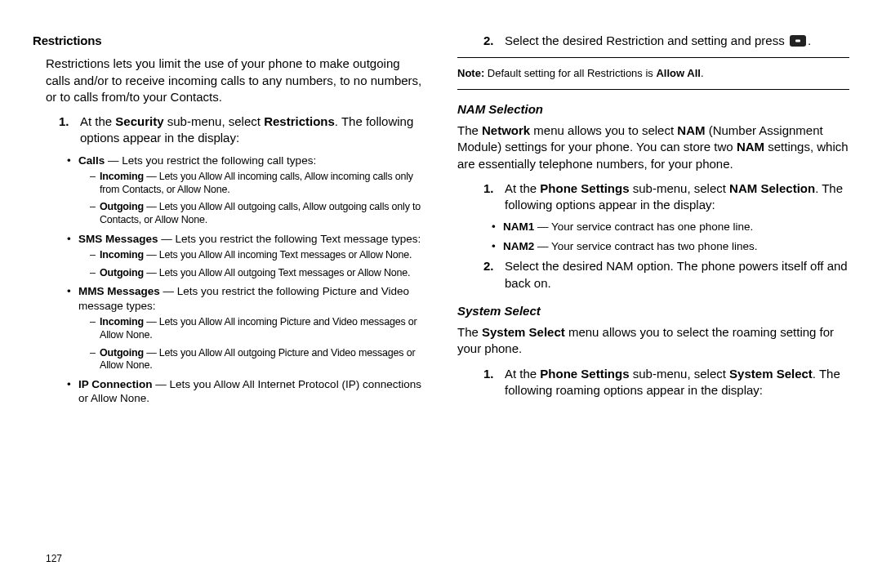  Describe the element at coordinates (257, 256) in the screenshot. I see `sms-incoming: Incoming — Lets you Allow All incoming T…` at that location.